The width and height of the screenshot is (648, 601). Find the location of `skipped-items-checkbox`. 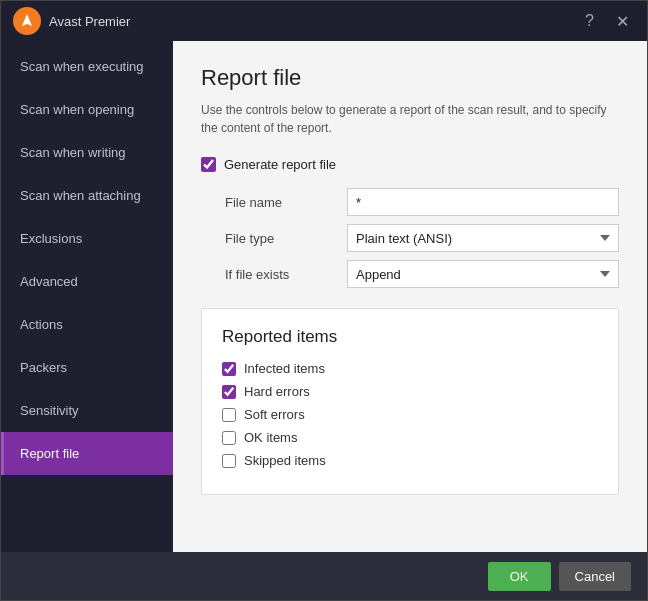

skipped-items-checkbox is located at coordinates (229, 461).